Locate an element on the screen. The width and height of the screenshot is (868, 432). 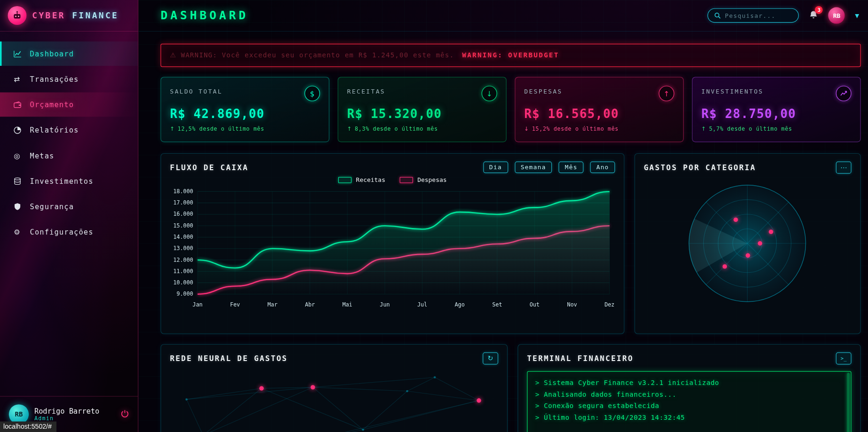
sidebar-item-configuracoes: ⚙ Configurações is located at coordinates (69, 232).